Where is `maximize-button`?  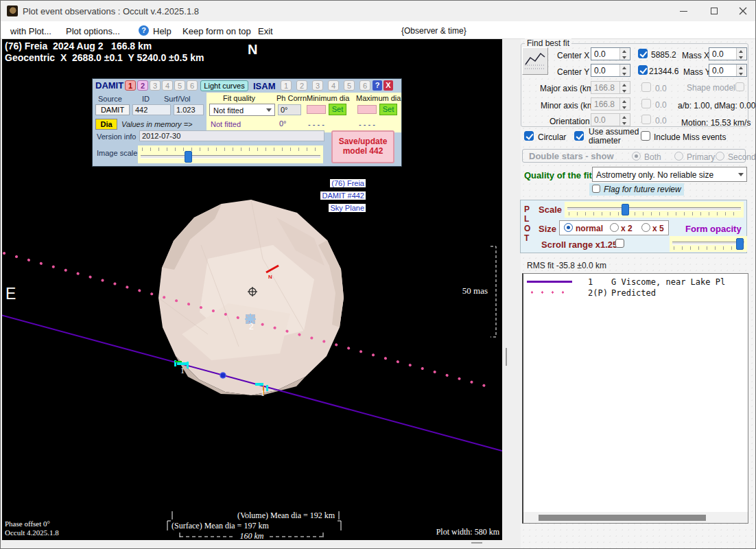
maximize-button is located at coordinates (714, 11).